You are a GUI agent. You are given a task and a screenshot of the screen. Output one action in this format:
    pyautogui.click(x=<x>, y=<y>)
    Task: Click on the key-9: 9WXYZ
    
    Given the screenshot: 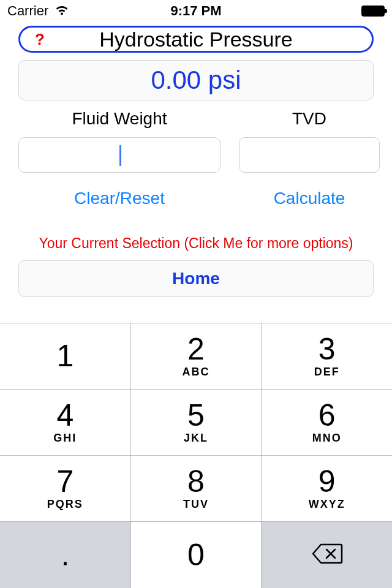 What is the action you would take?
    pyautogui.click(x=327, y=489)
    